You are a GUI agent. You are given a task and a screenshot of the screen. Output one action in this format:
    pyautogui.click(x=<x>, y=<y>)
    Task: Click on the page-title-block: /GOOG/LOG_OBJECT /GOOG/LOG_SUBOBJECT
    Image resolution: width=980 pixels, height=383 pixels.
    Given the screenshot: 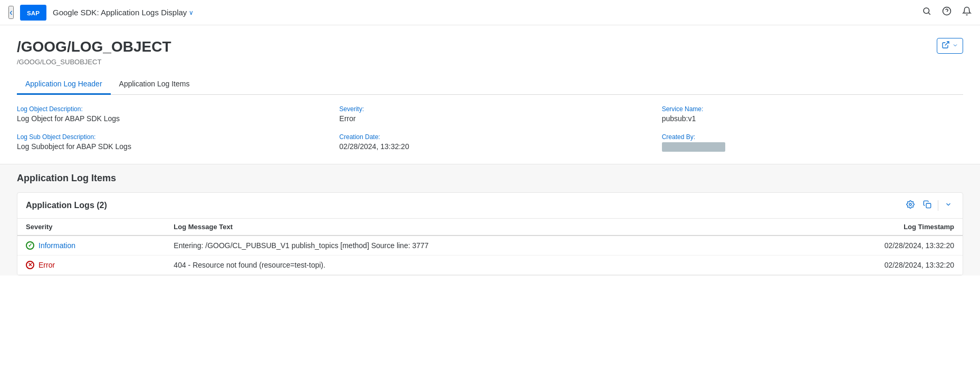 What is the action you would take?
    pyautogui.click(x=94, y=52)
    